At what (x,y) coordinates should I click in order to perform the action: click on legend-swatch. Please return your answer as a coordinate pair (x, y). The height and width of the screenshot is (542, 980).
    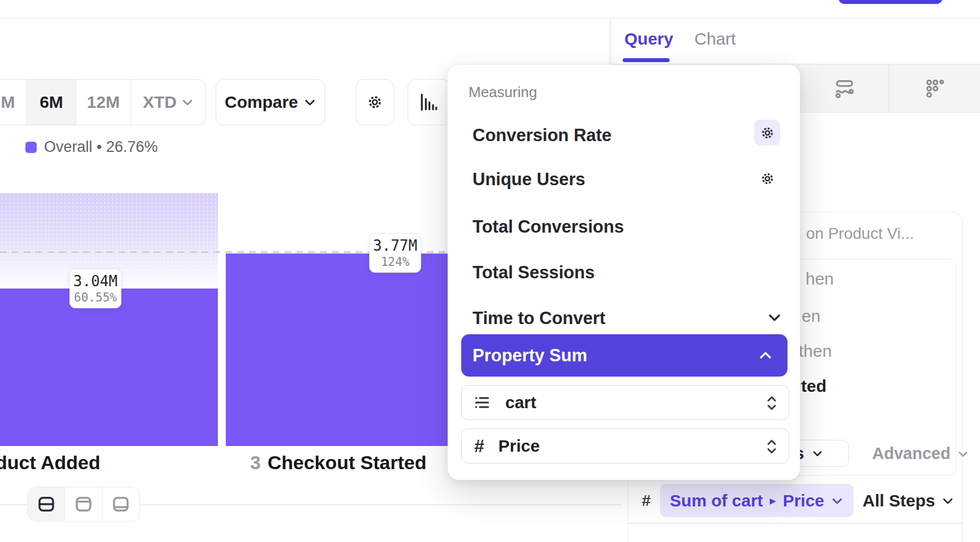
    Looking at the image, I should click on (31, 147).